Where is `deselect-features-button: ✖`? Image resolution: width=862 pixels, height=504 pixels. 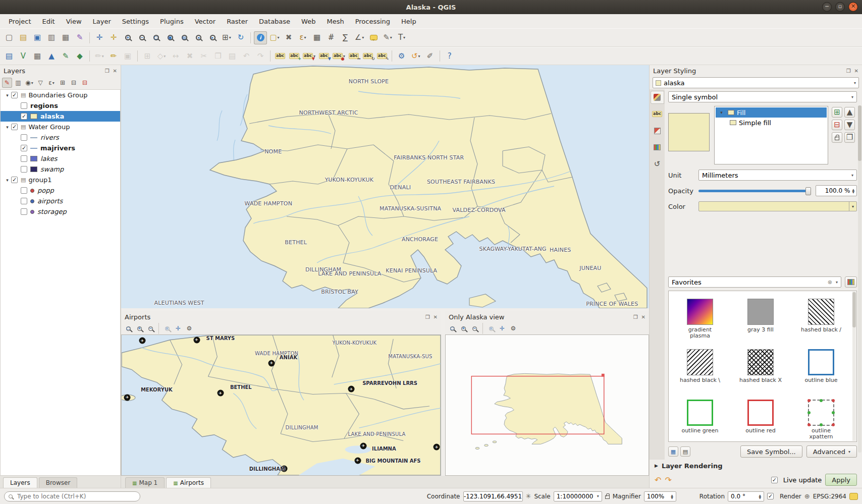
deselect-features-button: ✖ is located at coordinates (289, 38).